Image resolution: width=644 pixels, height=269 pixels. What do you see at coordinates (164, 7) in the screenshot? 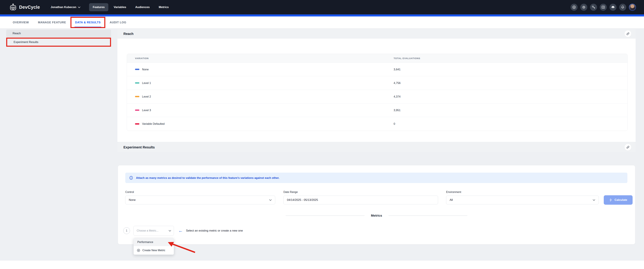
I see `nav-item-metrics: Metrics` at bounding box center [164, 7].